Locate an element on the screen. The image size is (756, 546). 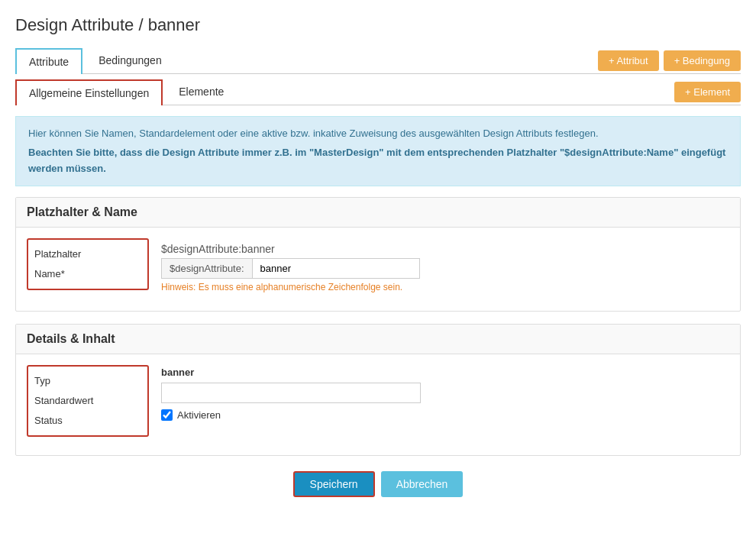
tab-allgemeine-einstellungen: Allgemeine Einstellungen is located at coordinates (89, 92).